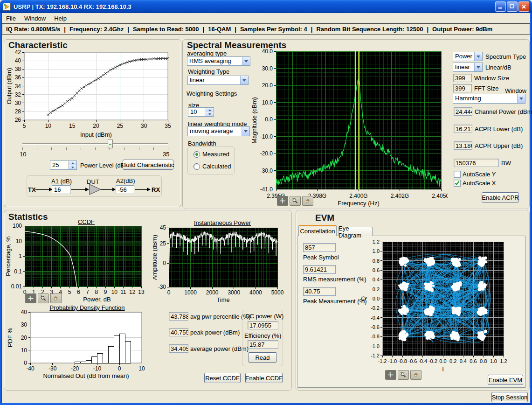 The height and width of the screenshot is (405, 532). Describe the element at coordinates (479, 183) in the screenshot. I see `autoscale-x-label: AutoScale X` at that location.